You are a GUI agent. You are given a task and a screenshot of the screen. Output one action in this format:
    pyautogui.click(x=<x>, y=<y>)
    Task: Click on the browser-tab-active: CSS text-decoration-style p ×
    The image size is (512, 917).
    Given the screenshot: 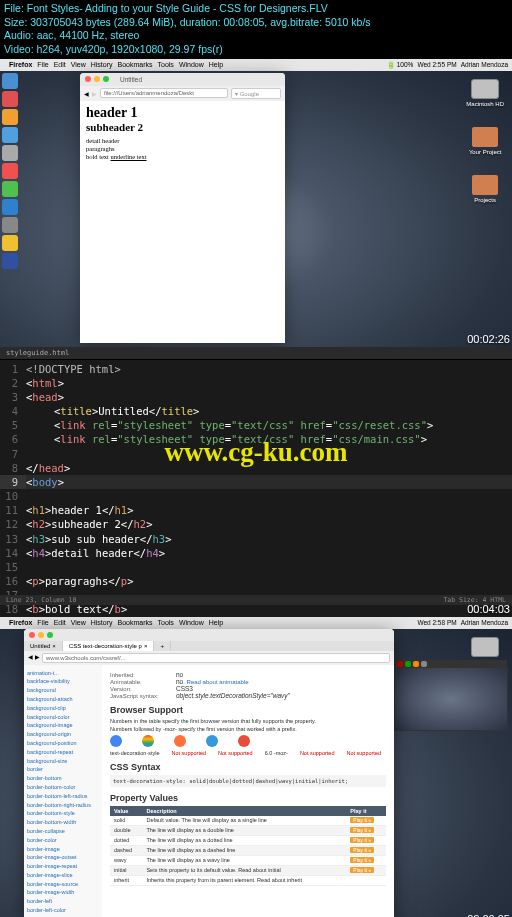 What is the action you would take?
    pyautogui.click(x=109, y=646)
    